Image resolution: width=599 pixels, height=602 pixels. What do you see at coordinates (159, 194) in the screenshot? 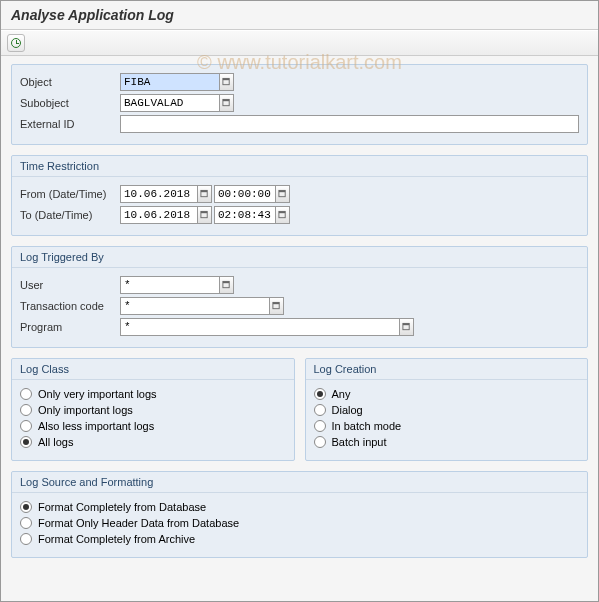
I see `from-date-input` at bounding box center [159, 194].